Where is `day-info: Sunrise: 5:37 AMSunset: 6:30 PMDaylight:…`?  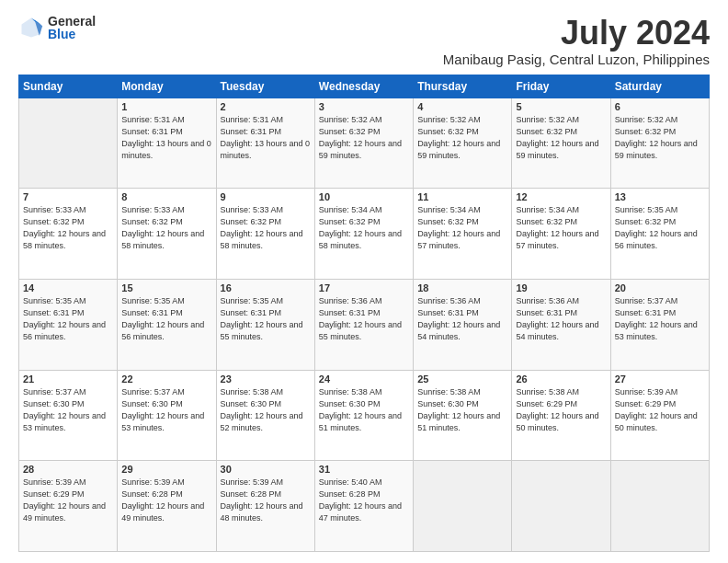
day-info: Sunrise: 5:37 AMSunset: 6:30 PMDaylight:… is located at coordinates (68, 410).